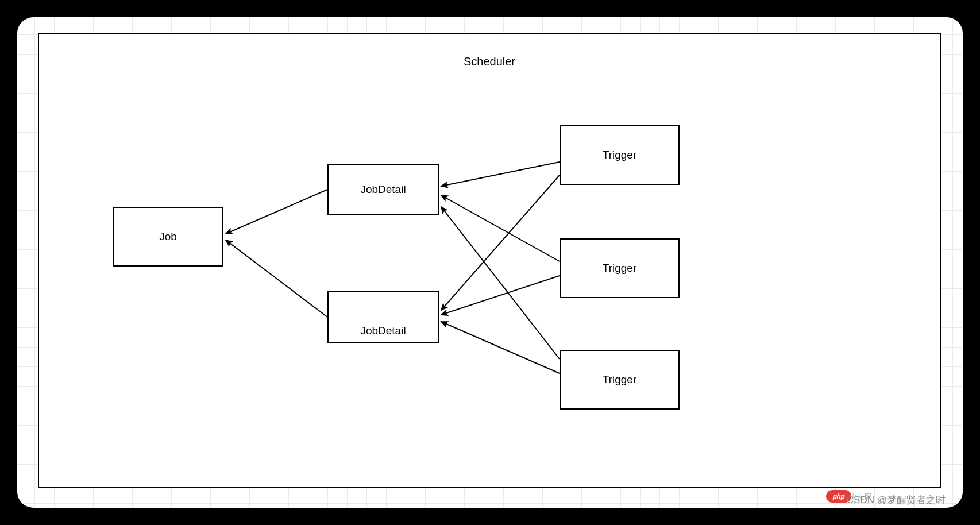  What do you see at coordinates (896, 500) in the screenshot?
I see `csdn-watermark: CSDN @梦醒贤者之时` at bounding box center [896, 500].